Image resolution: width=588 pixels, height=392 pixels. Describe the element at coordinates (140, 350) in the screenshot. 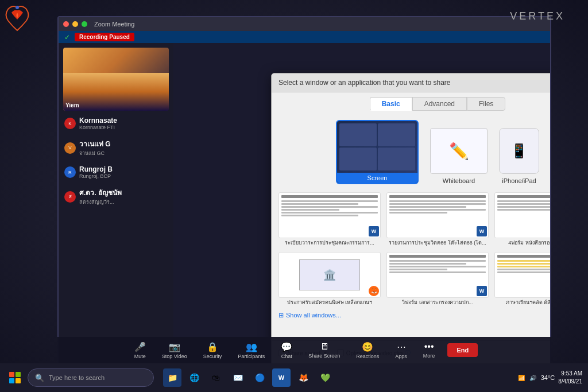

I see `mute-tool: 🎤 Mute` at that location.